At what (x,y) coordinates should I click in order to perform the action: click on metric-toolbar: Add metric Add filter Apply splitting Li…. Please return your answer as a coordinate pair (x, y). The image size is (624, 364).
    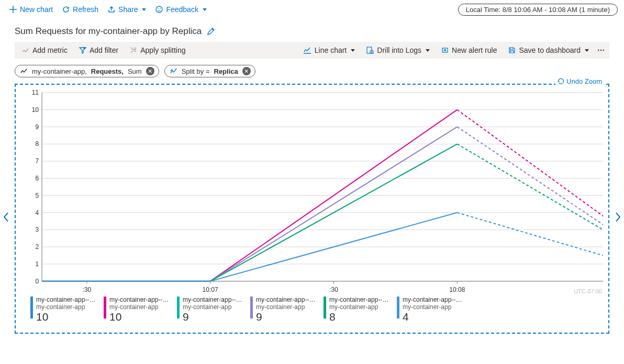
    Looking at the image, I should click on (312, 50).